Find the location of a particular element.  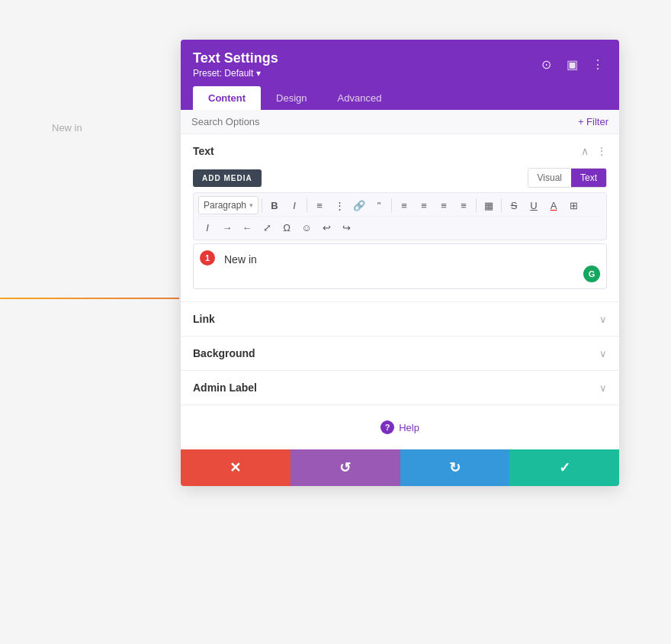

bold-button: B is located at coordinates (274, 205).